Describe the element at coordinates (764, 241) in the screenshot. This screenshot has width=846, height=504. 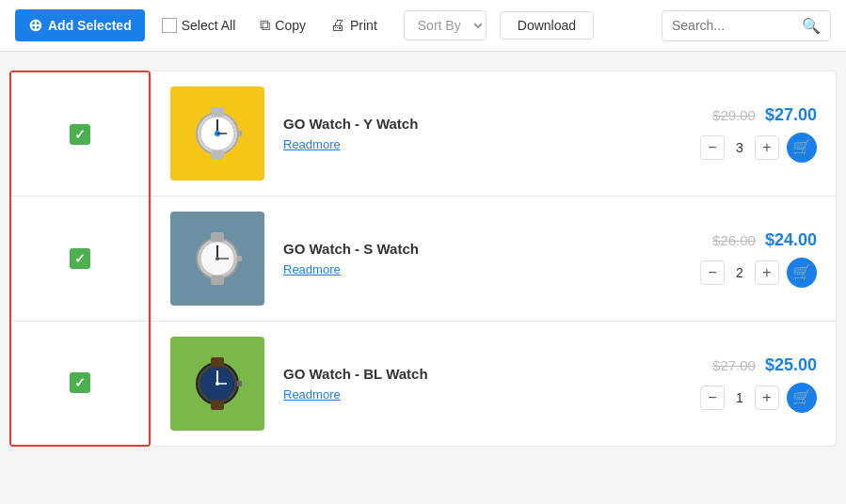
I see `prices-1: $26.00 $24.00` at that location.